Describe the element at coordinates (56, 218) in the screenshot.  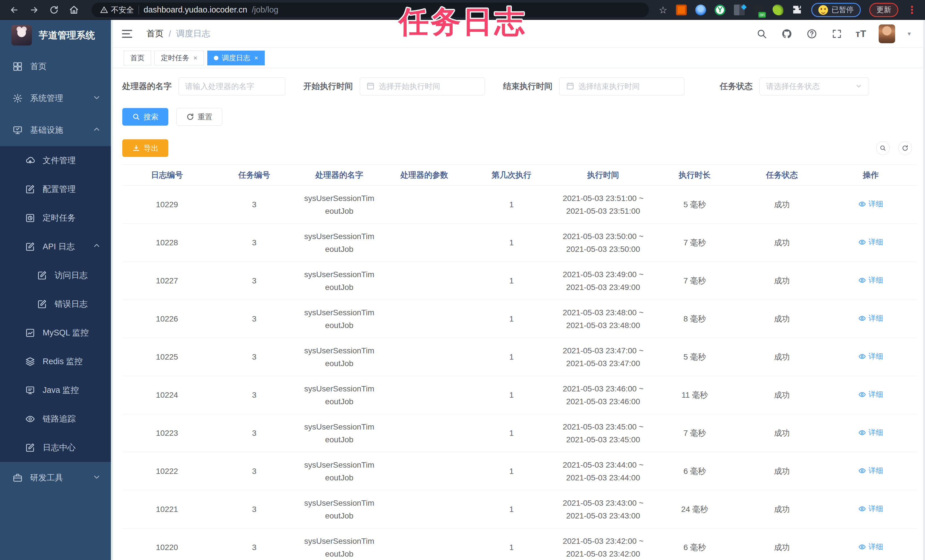
I see `sidebar-item-scheduled-jobs: 定时任务` at that location.